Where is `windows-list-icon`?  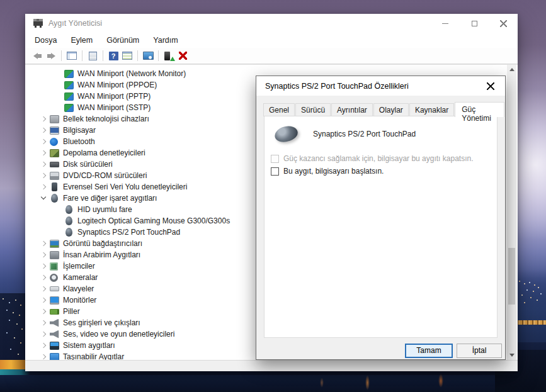
windows-list-icon is located at coordinates (127, 56).